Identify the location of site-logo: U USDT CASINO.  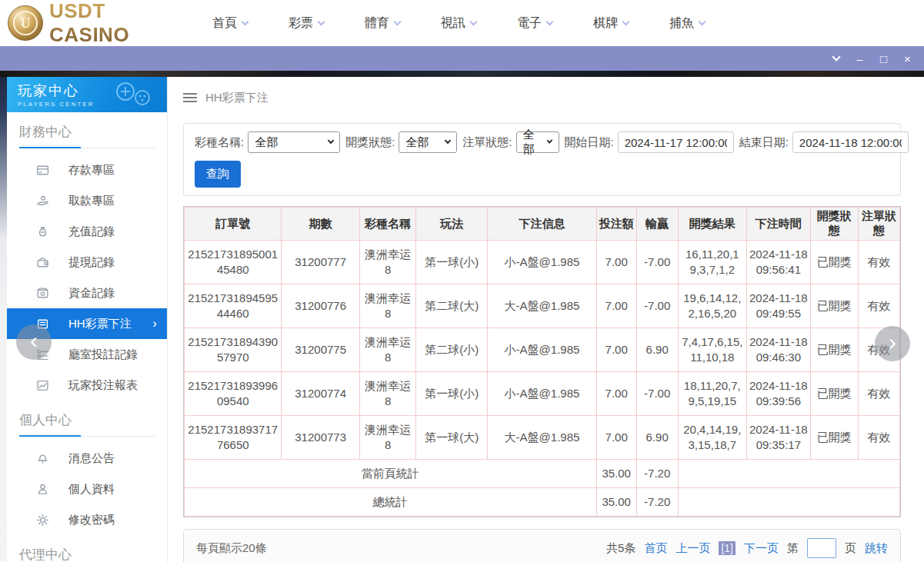
(93, 23).